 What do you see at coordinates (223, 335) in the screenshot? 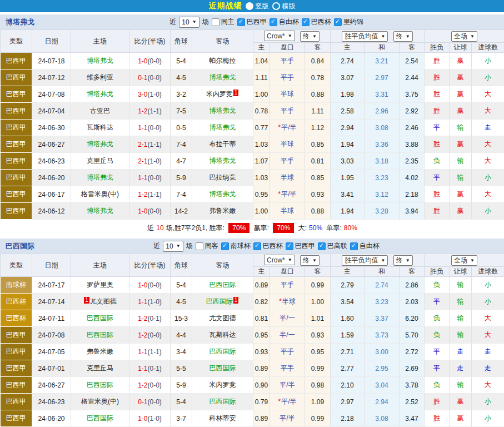
I see `away-team: 瓦斯科达` at bounding box center [223, 335].